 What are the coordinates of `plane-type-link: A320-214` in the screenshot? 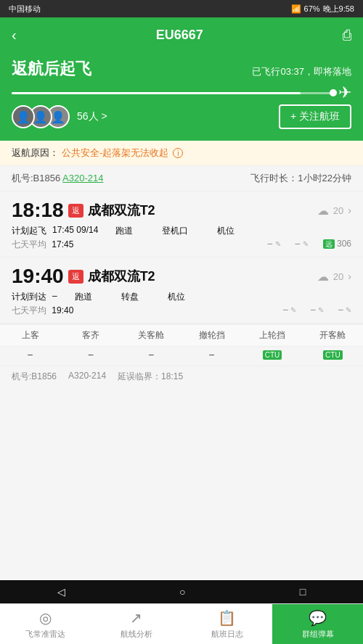 It's located at (83, 178).